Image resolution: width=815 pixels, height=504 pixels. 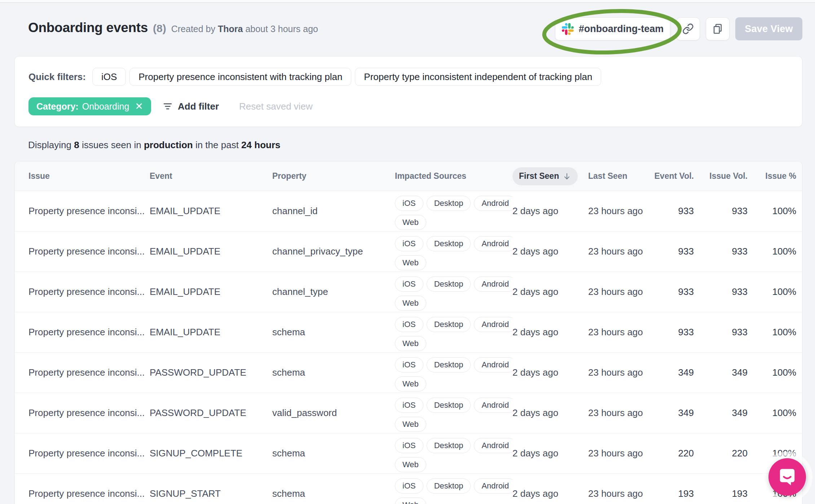 What do you see at coordinates (244, 29) in the screenshot?
I see `created-line: Created by Thora about 3 hours ago` at bounding box center [244, 29].